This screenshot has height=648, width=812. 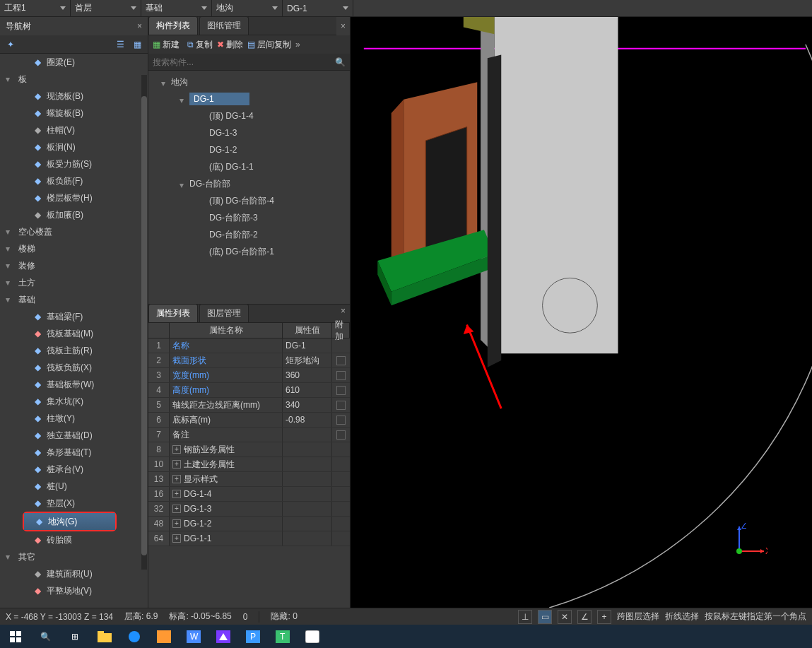 What do you see at coordinates (249, 235) in the screenshot?
I see `tree-item: DG-台阶部-2` at bounding box center [249, 235].